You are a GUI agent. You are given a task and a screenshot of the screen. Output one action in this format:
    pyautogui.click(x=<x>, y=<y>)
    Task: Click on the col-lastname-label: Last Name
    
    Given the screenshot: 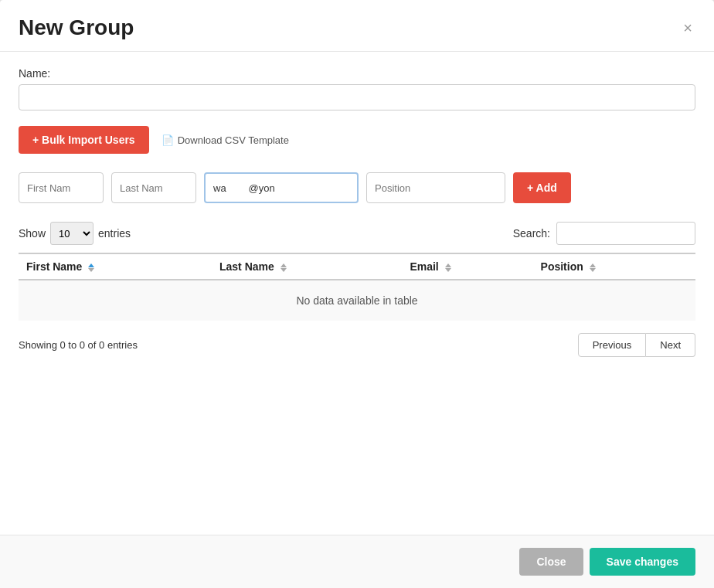 What is the action you would take?
    pyautogui.click(x=247, y=267)
    